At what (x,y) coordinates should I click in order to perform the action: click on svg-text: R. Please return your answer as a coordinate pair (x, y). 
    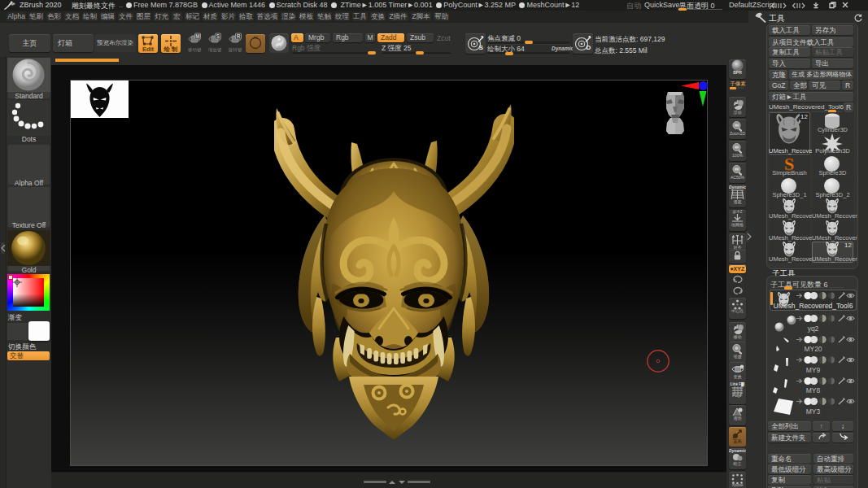
    Looking at the image, I should click on (239, 36).